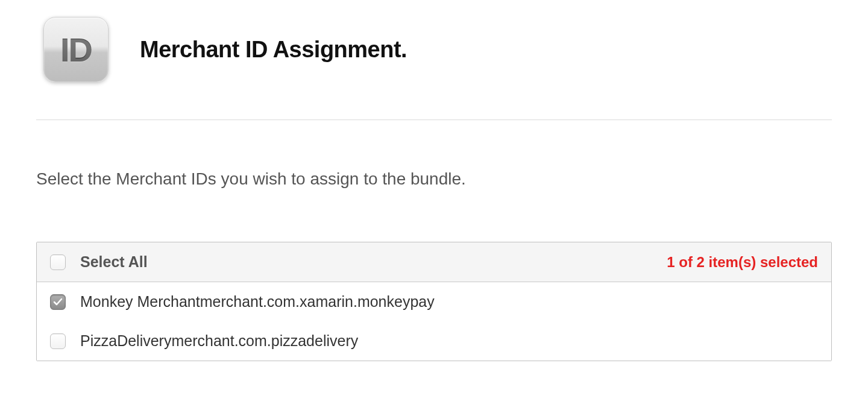 This screenshot has height=410, width=868. What do you see at coordinates (434, 119) in the screenshot?
I see `header-divider` at bounding box center [434, 119].